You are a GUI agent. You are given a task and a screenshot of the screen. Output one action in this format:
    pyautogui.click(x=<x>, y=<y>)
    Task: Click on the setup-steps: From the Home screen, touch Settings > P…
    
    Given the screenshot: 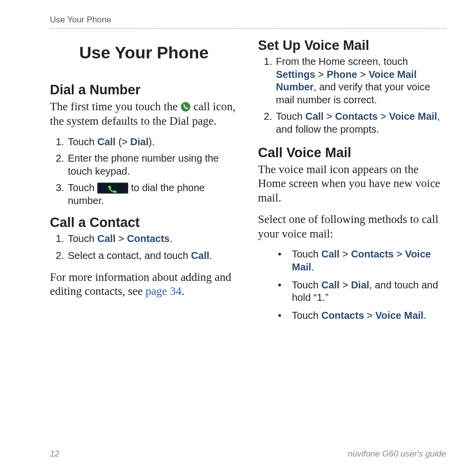 What is the action you would take?
    pyautogui.click(x=352, y=96)
    